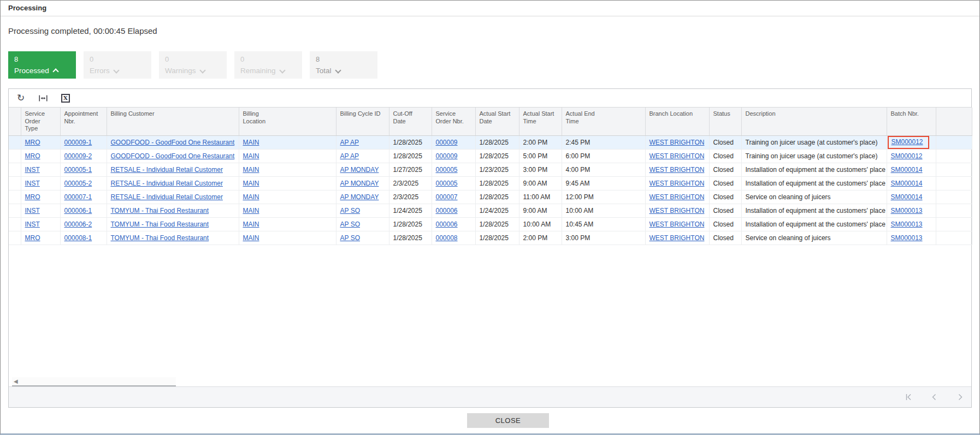 Image resolution: width=980 pixels, height=435 pixels. What do you see at coordinates (173, 121) in the screenshot?
I see `column-header-customer: Billing Customer` at bounding box center [173, 121].